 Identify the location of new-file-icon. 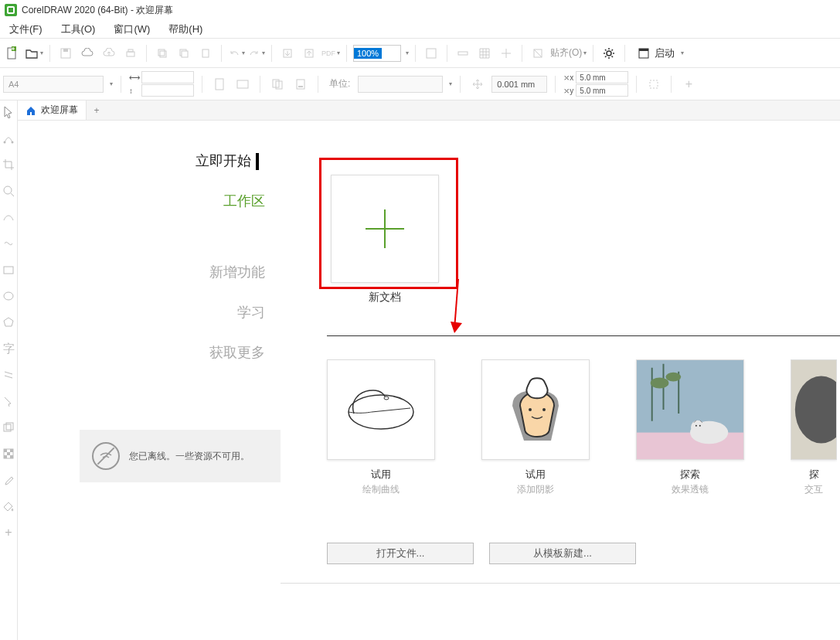
(12, 53).